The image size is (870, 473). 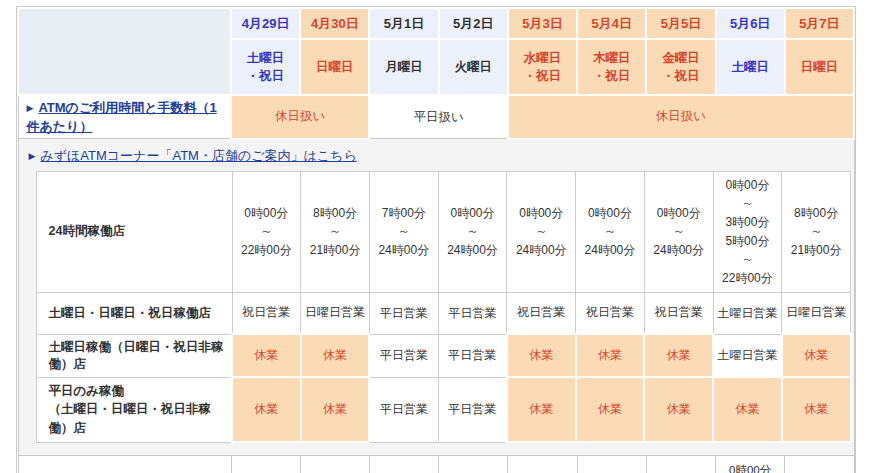 I want to click on date-header-cell: 5月7日, so click(x=820, y=24).